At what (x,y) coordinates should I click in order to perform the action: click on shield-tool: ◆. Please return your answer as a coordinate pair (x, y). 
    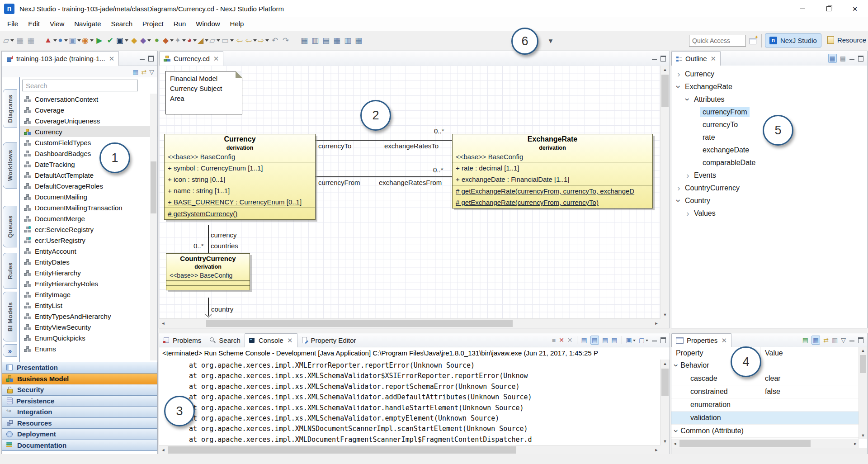
    Looking at the image, I should click on (134, 40).